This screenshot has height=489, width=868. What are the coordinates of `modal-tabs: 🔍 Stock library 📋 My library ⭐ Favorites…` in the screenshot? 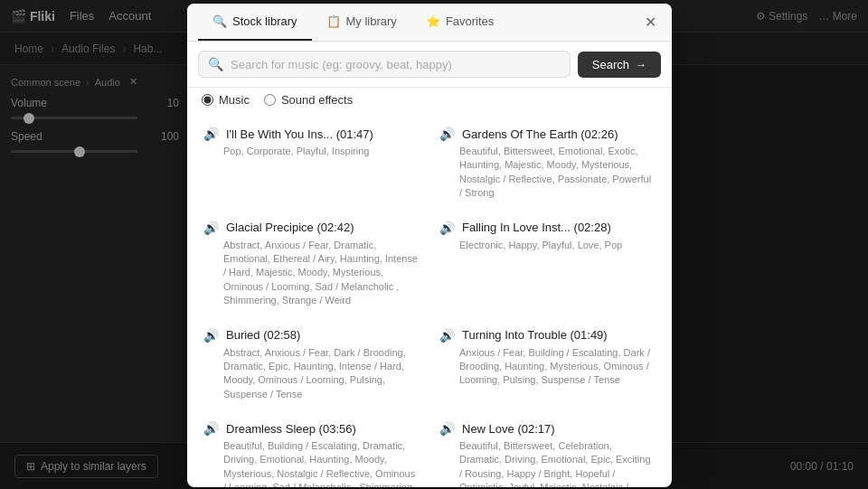 It's located at (429, 23).